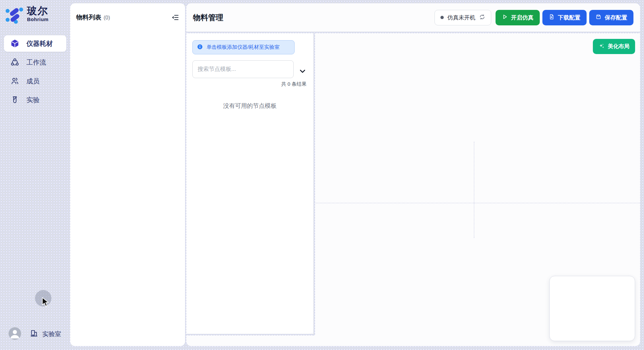  I want to click on sidebar-item-label: 实验, so click(33, 100).